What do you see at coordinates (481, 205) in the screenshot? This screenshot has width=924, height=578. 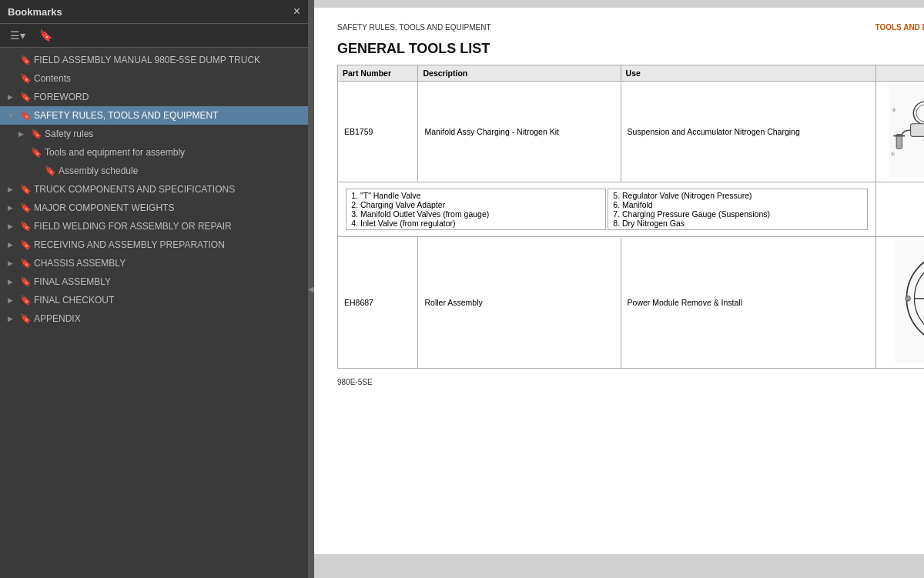 I see `note-item: Charging Valve Adapter` at bounding box center [481, 205].